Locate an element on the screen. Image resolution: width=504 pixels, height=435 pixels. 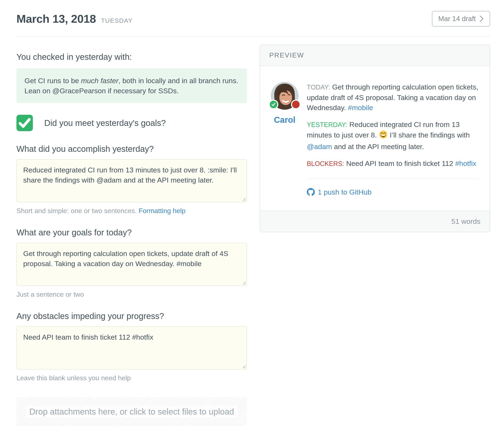
obstacles-field-wrap: Need API team to finish ticket 112 #hotf… is located at coordinates (132, 348).